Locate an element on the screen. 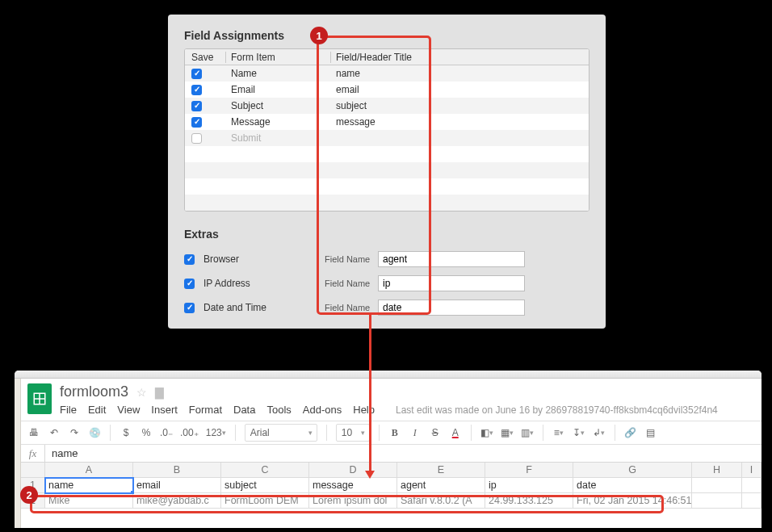 This screenshot has width=772, height=532. grid-row: 1 name email subject message agent ip da… is located at coordinates (391, 486).